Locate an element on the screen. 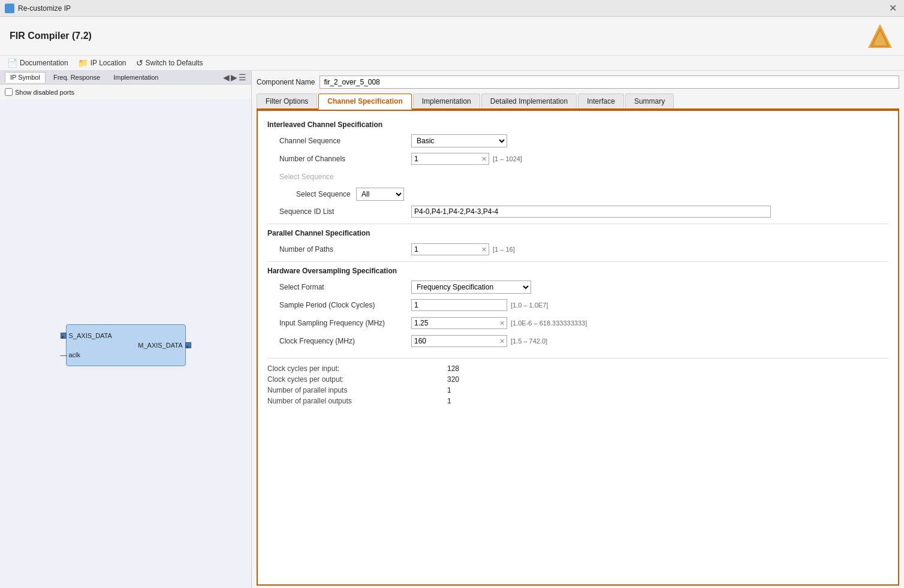 This screenshot has height=588, width=904. switch-label: Switch to Defaults is located at coordinates (174, 63).